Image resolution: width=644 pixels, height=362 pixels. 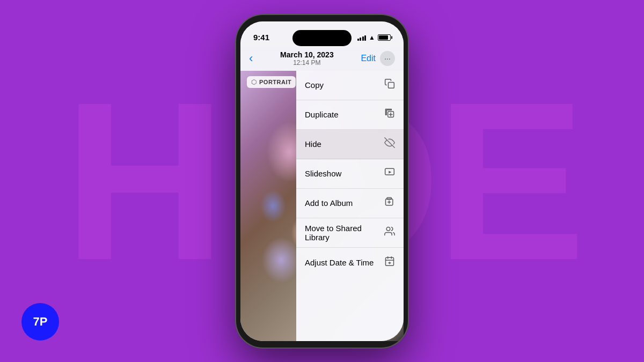 What do you see at coordinates (350, 86) in the screenshot?
I see `menu-item-copy: Copy` at bounding box center [350, 86].